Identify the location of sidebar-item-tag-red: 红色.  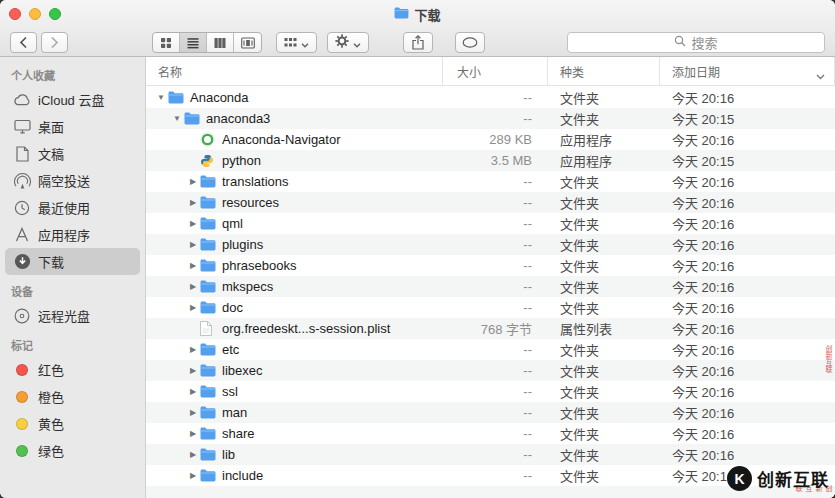
(72, 370).